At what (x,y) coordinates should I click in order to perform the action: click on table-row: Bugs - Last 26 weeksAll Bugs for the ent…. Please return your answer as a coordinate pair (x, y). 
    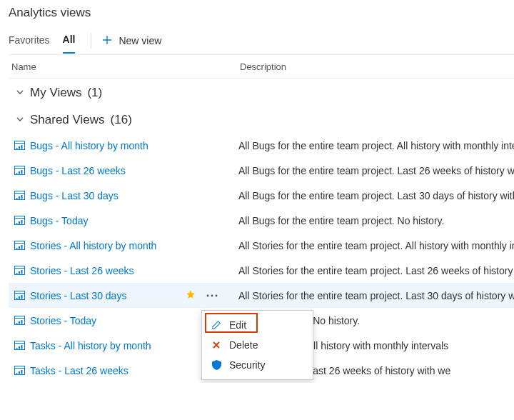
    Looking at the image, I should click on (261, 170).